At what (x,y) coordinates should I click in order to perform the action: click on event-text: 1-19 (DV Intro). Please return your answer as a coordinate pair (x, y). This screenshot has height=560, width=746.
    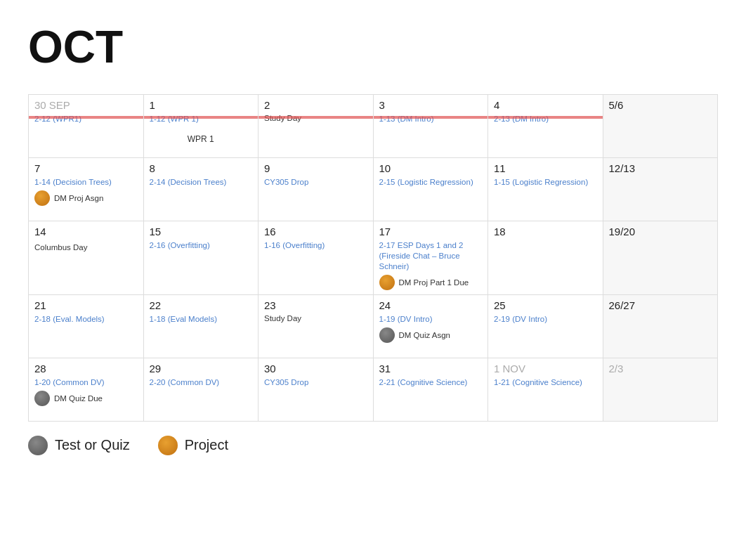
    Looking at the image, I should click on (431, 319).